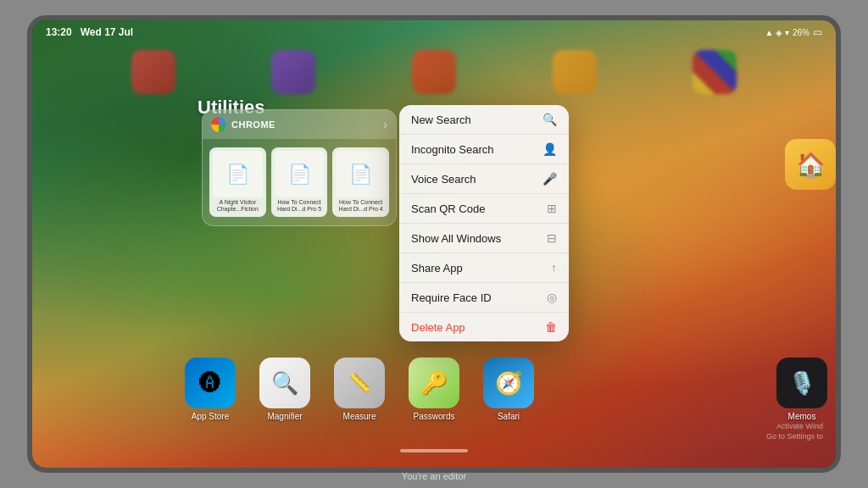 The width and height of the screenshot is (868, 488). I want to click on windows-icon: ⊟, so click(552, 238).